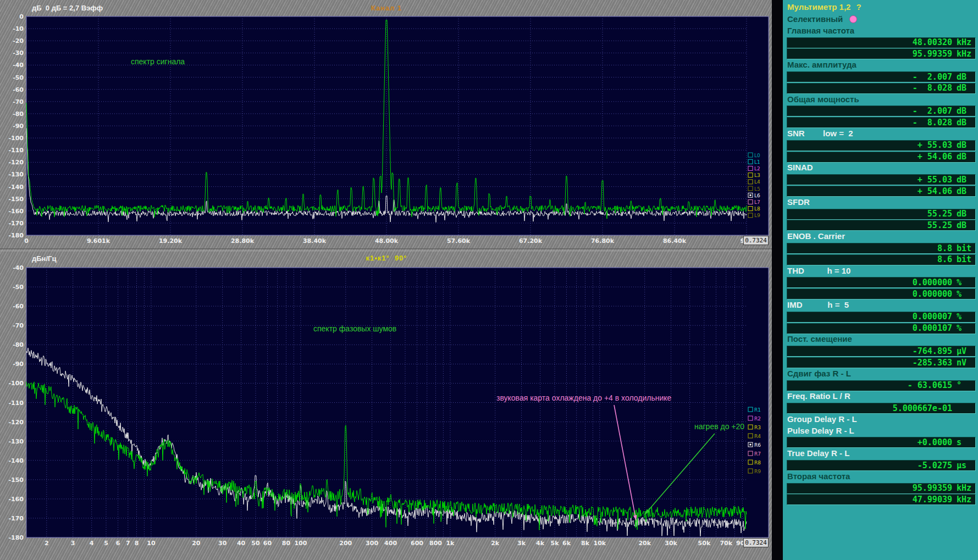 Image resolution: width=978 pixels, height=560 pixels. Describe the element at coordinates (881, 236) in the screenshot. I see `metric-label: ENOB . Carrier` at that location.